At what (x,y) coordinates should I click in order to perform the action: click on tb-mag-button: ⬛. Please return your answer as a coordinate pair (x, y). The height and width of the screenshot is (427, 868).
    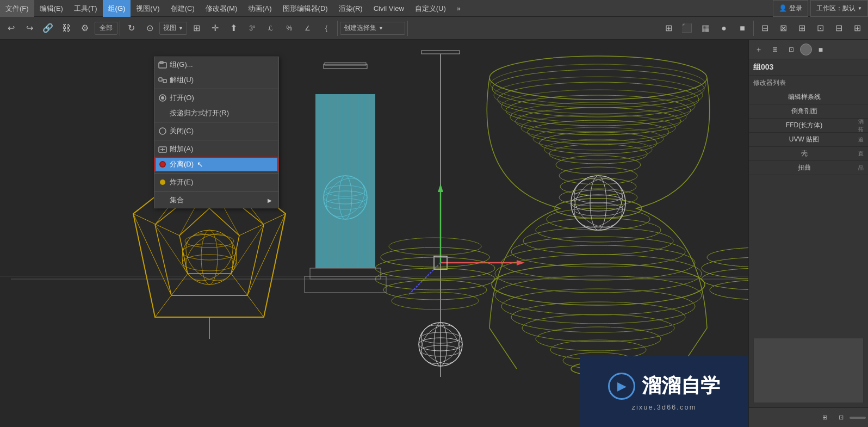
    Looking at the image, I should click on (687, 28).